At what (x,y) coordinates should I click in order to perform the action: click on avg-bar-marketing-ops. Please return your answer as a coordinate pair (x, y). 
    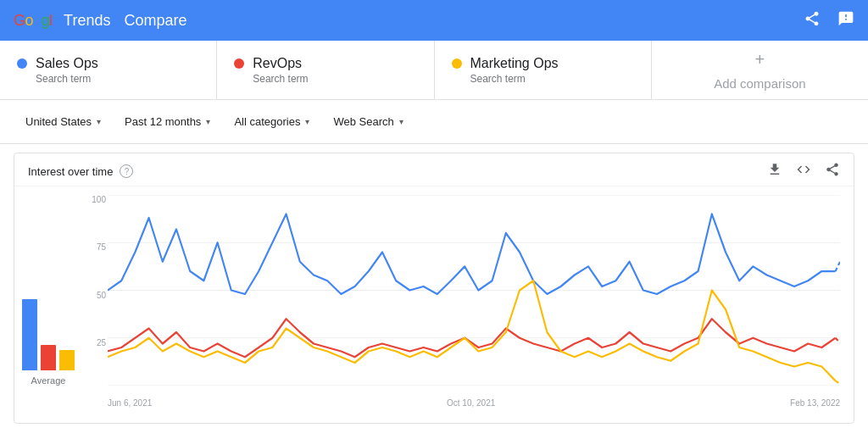
    Looking at the image, I should click on (67, 360).